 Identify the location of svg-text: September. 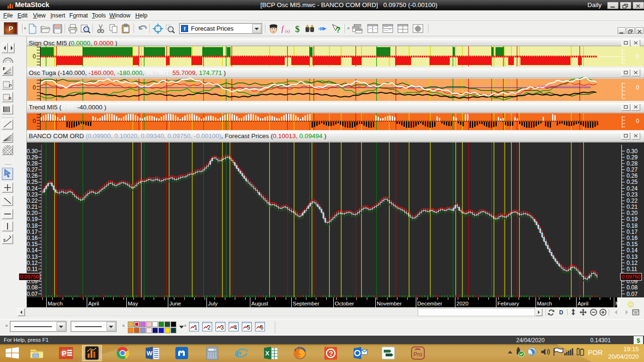
(306, 304).